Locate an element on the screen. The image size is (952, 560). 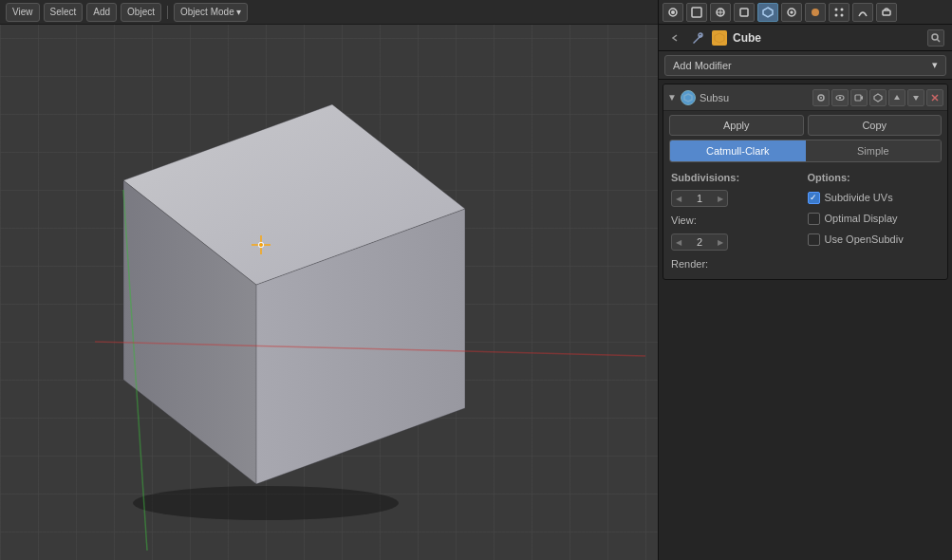
optimal-display-checkbox is located at coordinates (814, 218).